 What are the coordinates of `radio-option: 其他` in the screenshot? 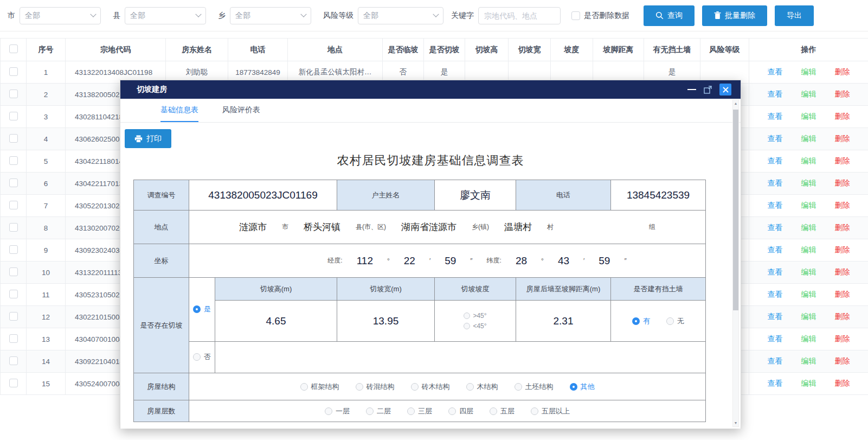 It's located at (582, 387).